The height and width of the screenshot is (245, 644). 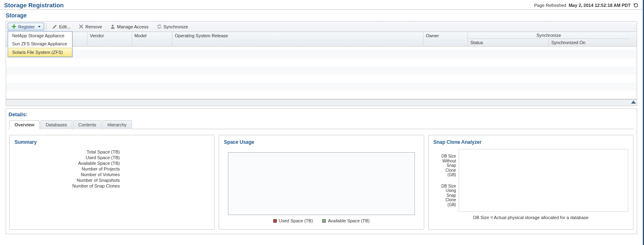 I want to click on snap-clone-panel: Snap Clone Analyzer DB Size Without Snap…, so click(x=531, y=182).